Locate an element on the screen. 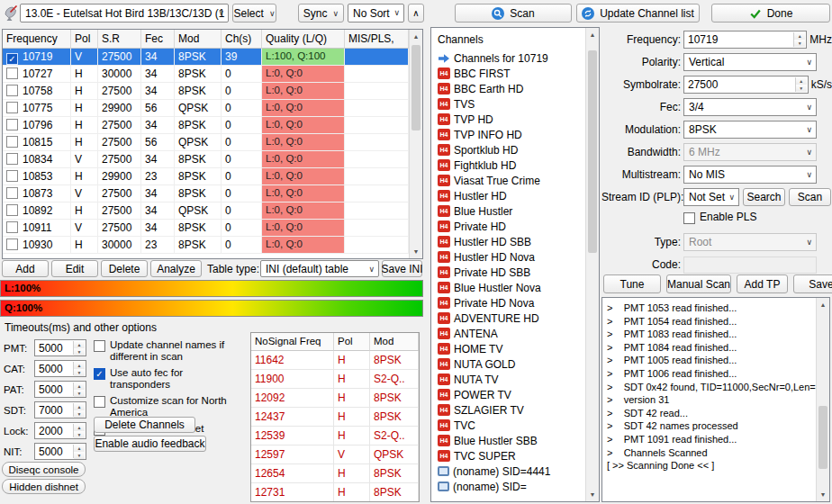  table-row: 10727H30000348PSK0L:0, Q:0 is located at coordinates (205, 74).